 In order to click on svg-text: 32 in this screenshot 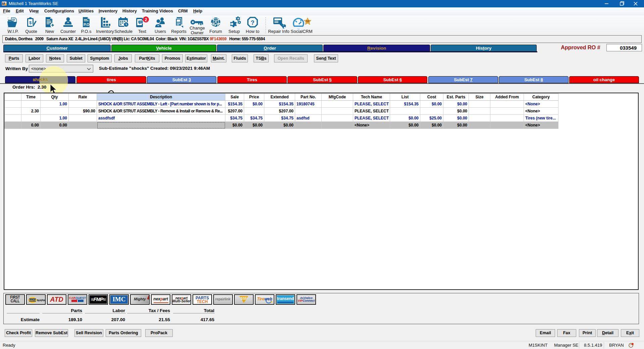, I will do `click(308, 21)`.